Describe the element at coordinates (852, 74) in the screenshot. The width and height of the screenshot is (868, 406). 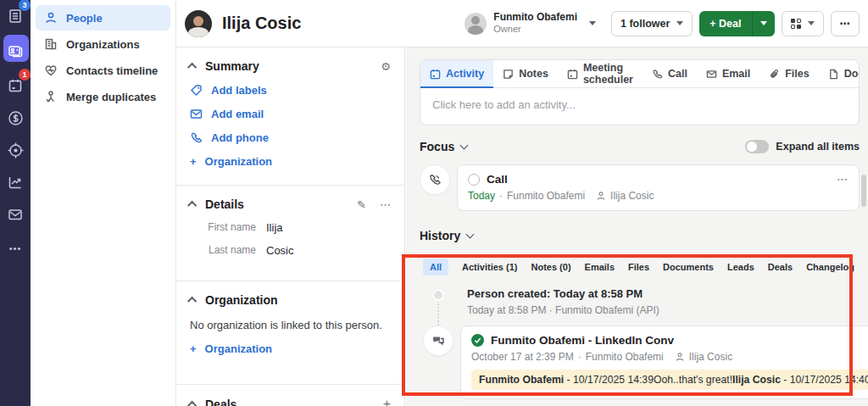
I see `tab-label: Documents` at that location.